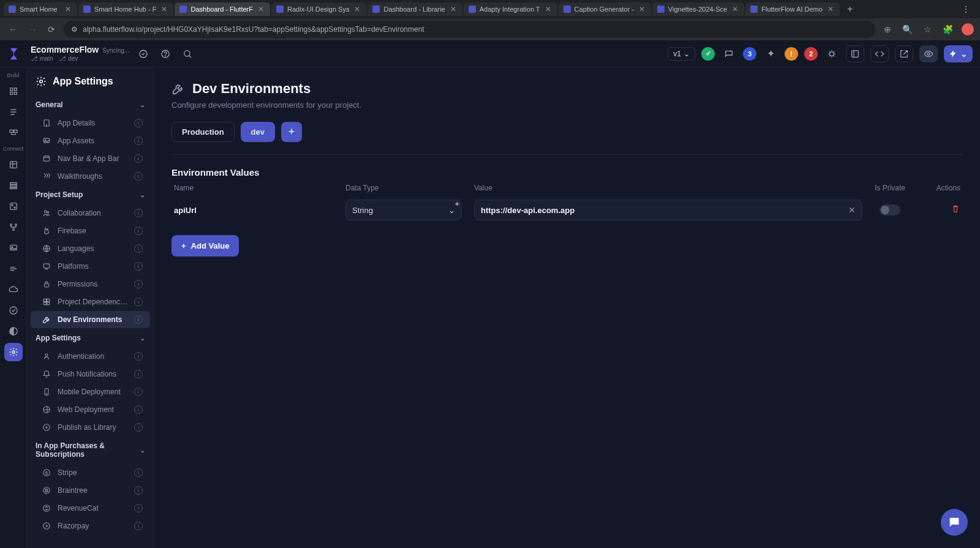  Describe the element at coordinates (205, 246) in the screenshot. I see `add-value-button: + Add Value` at that location.